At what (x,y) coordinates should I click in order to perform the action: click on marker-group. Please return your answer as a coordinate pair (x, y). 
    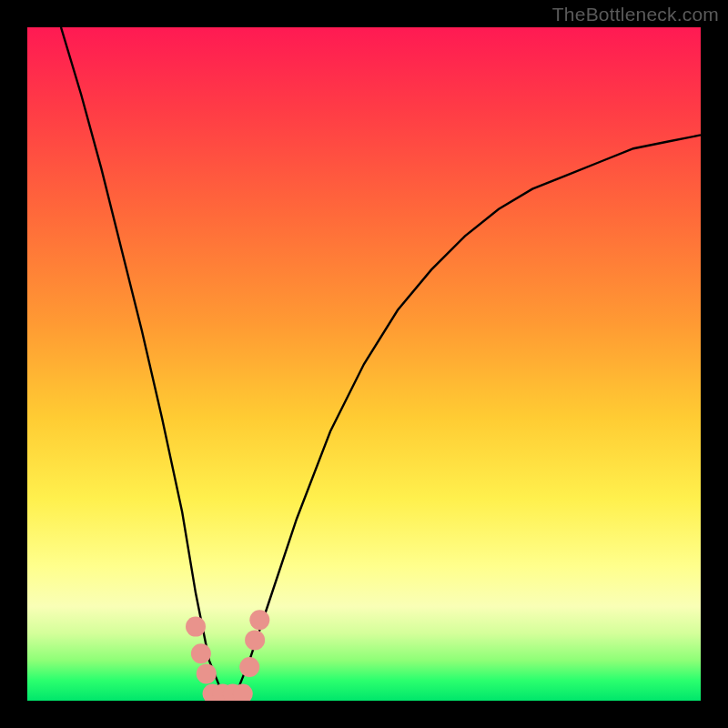
    Looking at the image, I should click on (228, 655).